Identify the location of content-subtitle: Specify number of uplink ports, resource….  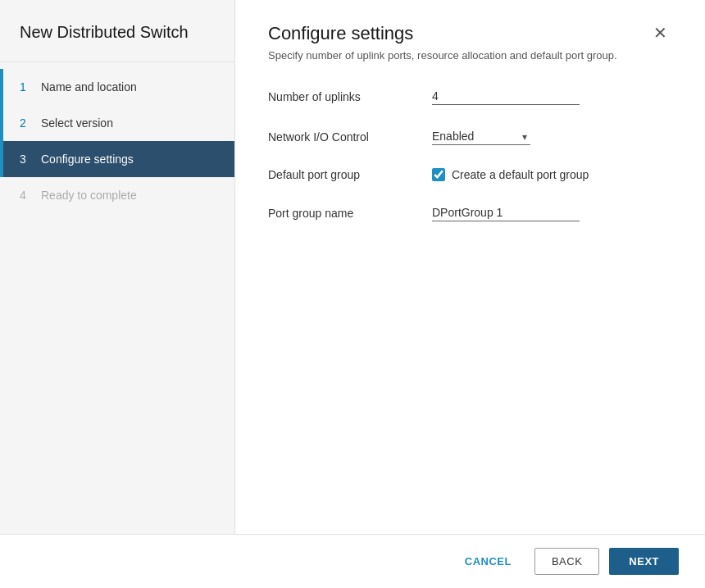
(471, 56).